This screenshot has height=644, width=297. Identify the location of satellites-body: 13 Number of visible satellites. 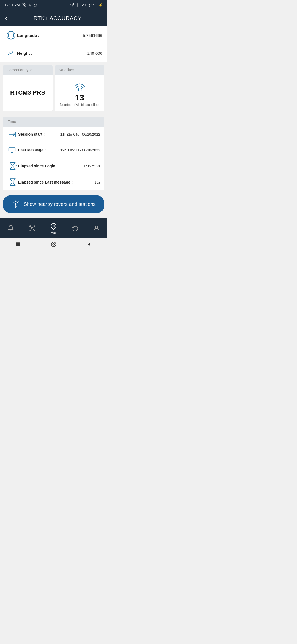
(80, 93).